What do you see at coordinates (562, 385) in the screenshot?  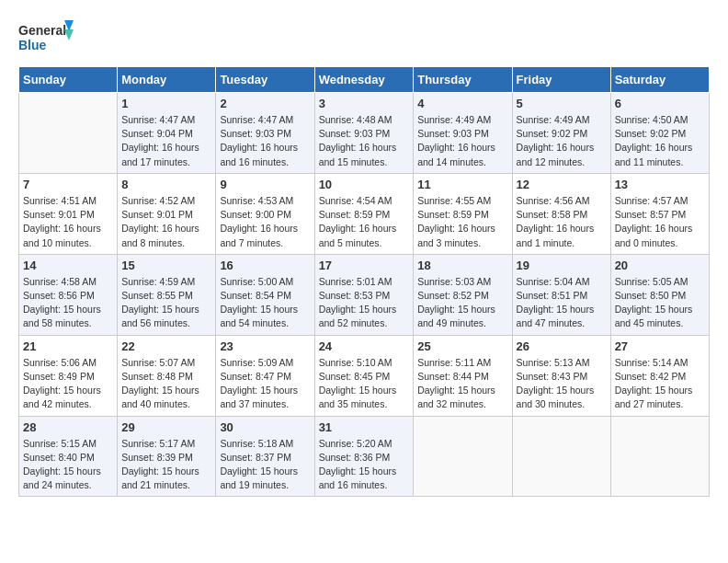 I see `day-info: Sunrise: 5:13 AMSunset: 8:43 PMDaylight:…` at bounding box center [562, 385].